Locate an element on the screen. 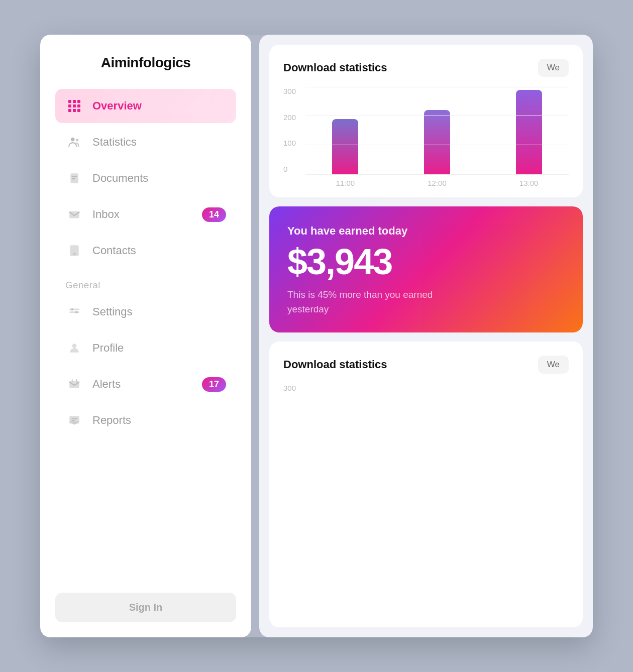 This screenshot has width=633, height=672. inbox-label: Inbox is located at coordinates (143, 214).